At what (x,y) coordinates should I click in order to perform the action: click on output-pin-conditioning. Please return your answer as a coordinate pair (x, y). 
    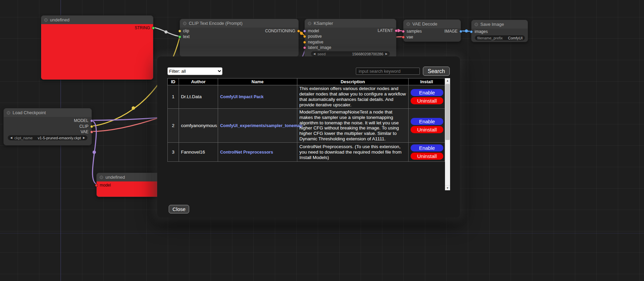
    Looking at the image, I should click on (299, 31).